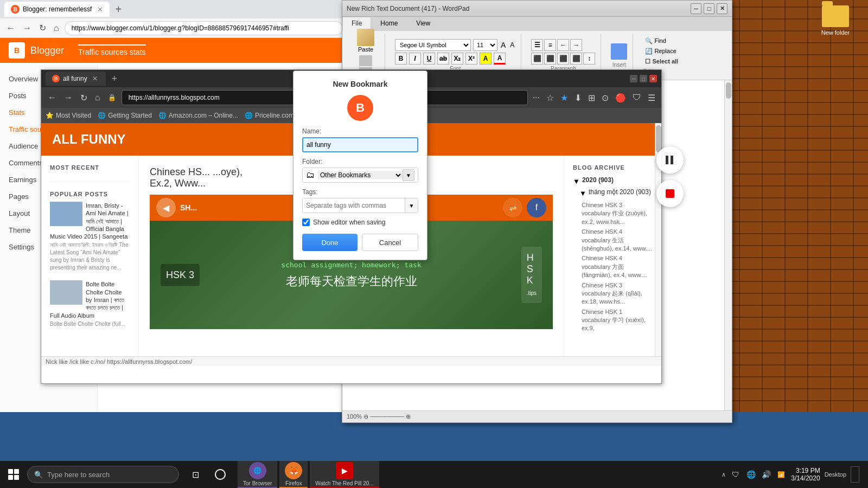 The width and height of the screenshot is (868, 488). What do you see at coordinates (613, 181) in the screenshot?
I see `archive-year-row: ▼ 2020 (903)` at bounding box center [613, 181].